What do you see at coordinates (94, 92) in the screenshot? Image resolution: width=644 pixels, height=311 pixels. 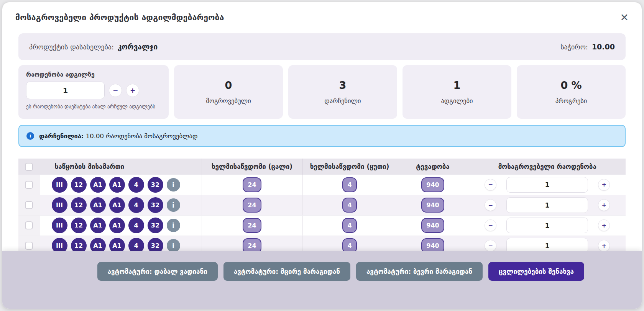 I see `quantity-panel: რაოდენობა ადგილზე − + ეს რაოდენობა დაემა…` at bounding box center [94, 92].